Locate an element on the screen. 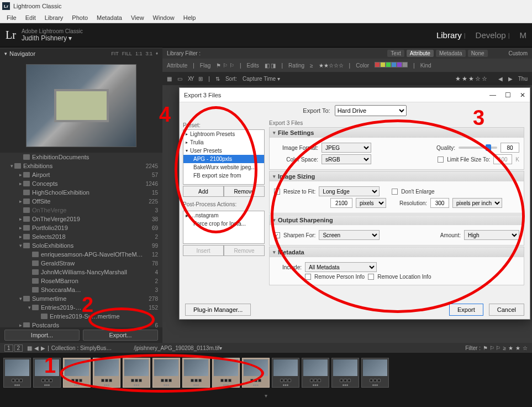  module-more: M is located at coordinates (524, 35).